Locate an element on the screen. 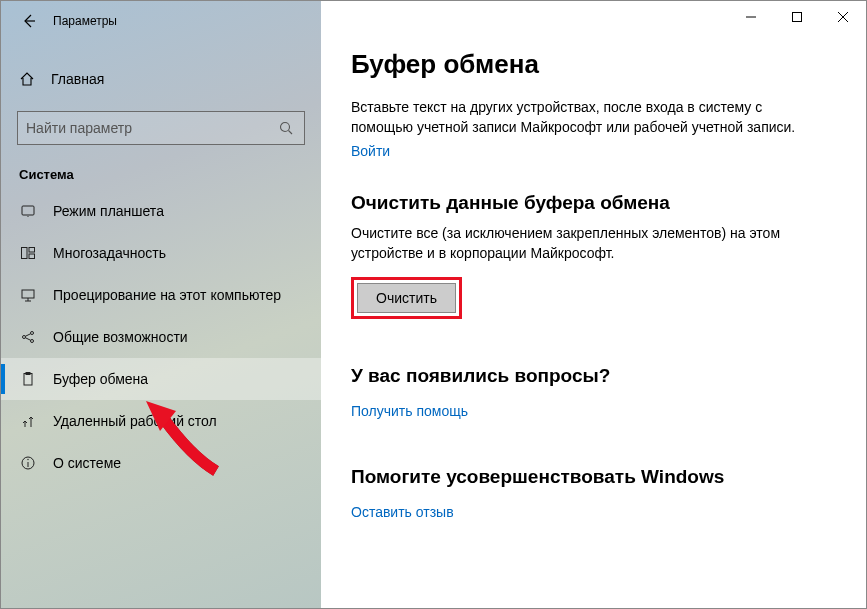 The image size is (867, 609). clipboard-icon is located at coordinates (28, 379).